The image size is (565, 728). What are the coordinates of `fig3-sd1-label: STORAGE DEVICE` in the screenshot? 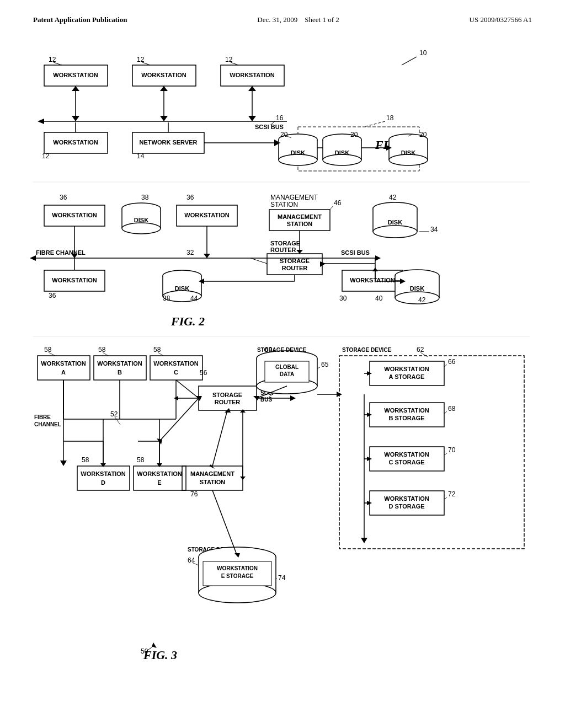 It's located at (282, 350).